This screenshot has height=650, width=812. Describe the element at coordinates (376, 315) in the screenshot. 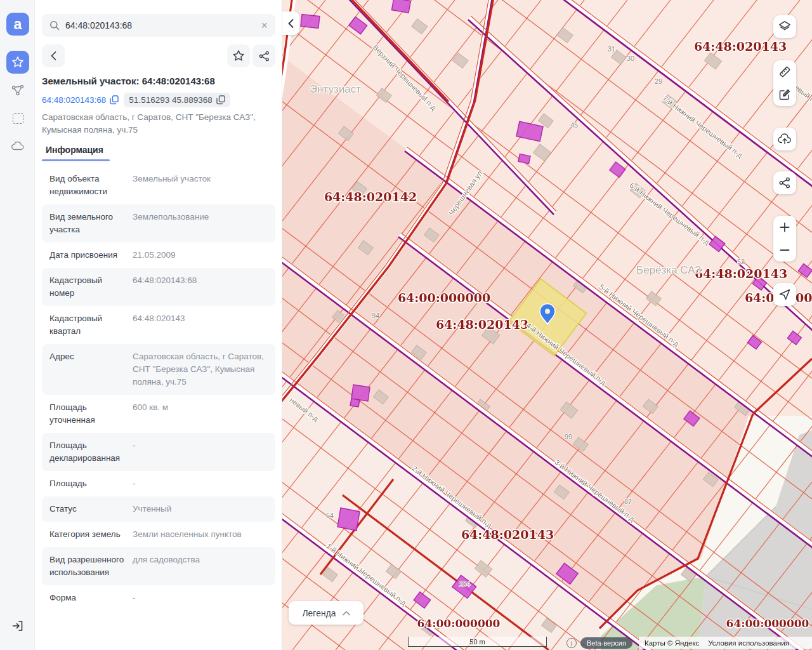

I see `parcel-number: 94` at that location.